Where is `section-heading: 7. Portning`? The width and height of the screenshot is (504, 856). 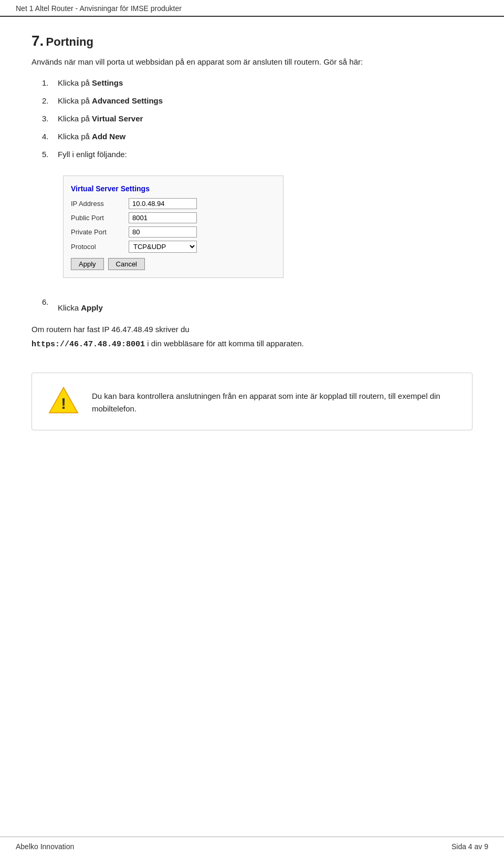 section-heading: 7. Portning is located at coordinates (252, 41).